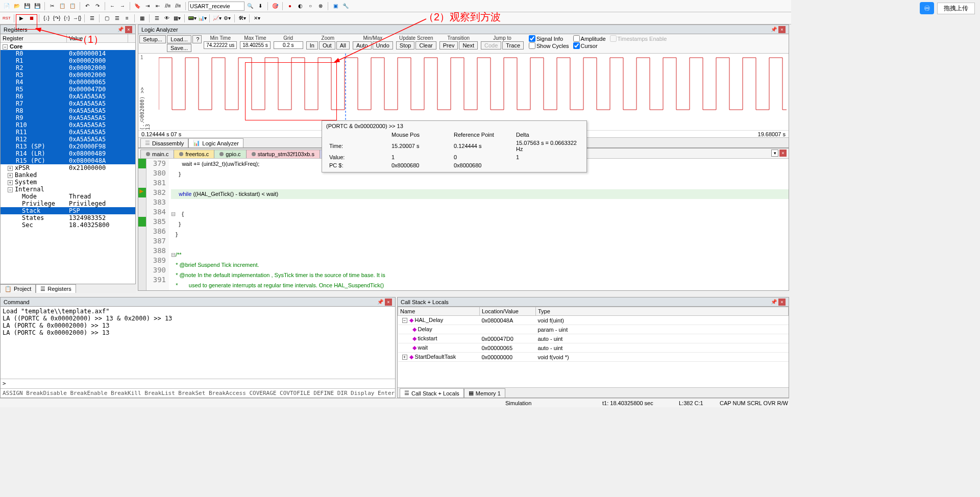 Image resolution: width=980 pixels, height=497 pixels. What do you see at coordinates (142, 18) in the screenshot?
I see `registers-window-icon: ▦` at bounding box center [142, 18].